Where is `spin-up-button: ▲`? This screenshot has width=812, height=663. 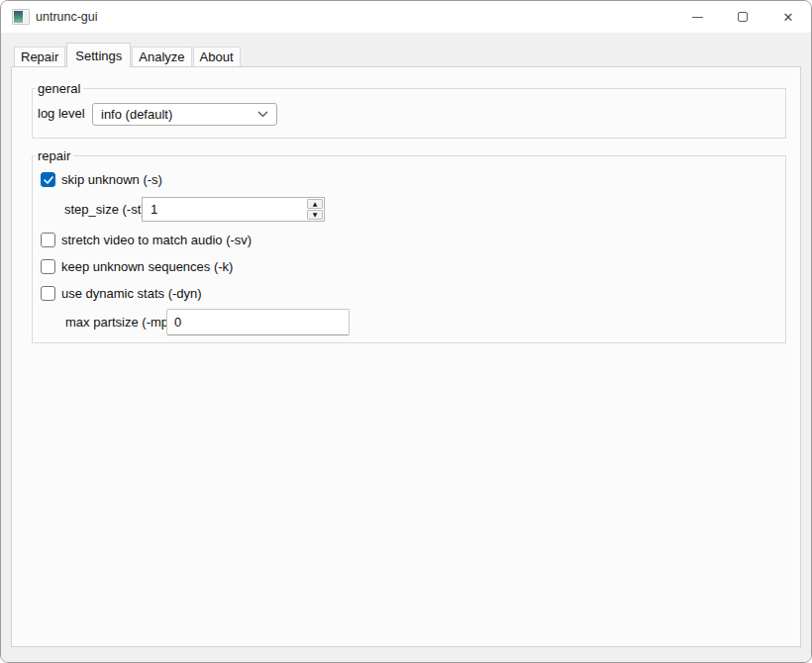
spin-up-button: ▲ is located at coordinates (315, 204).